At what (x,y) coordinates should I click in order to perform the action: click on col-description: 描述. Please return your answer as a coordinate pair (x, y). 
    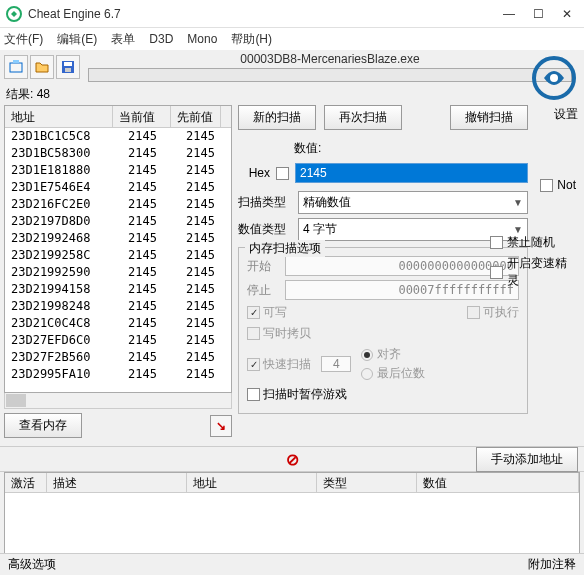
    Looking at the image, I should click on (117, 482).